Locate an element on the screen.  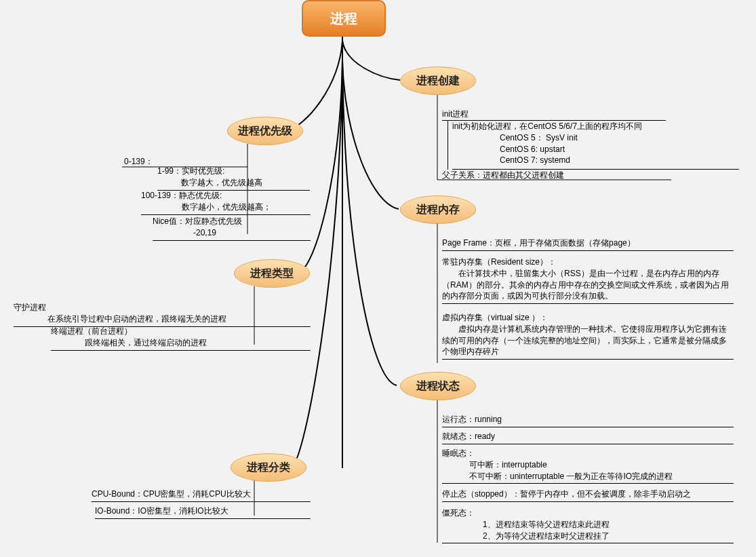
init-body-line2: CentOS 5： SysV init is located at coordinates (595, 138).